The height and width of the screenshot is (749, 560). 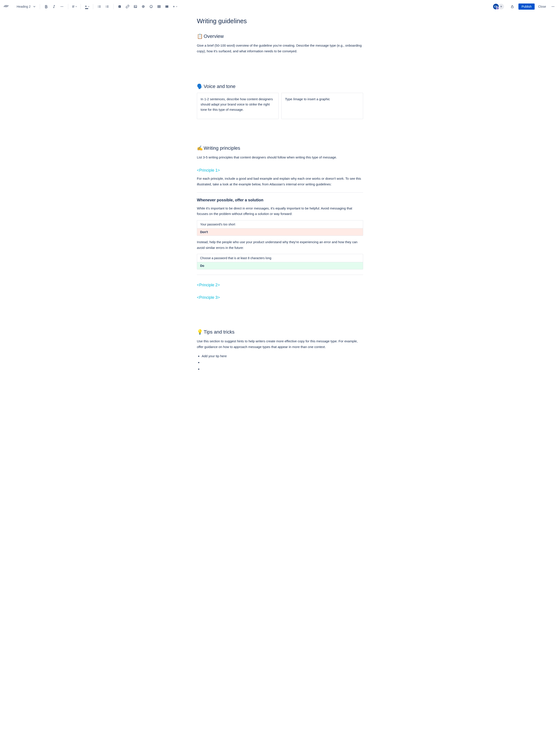 I want to click on link-button, so click(x=128, y=7).